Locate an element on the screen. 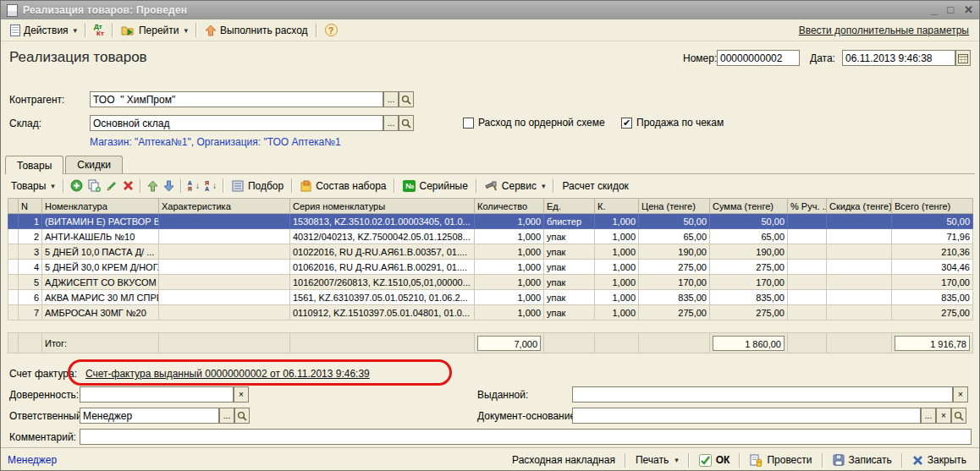 The image size is (980, 471). order-scheme-checkbox: Расход по ордерной схеме is located at coordinates (534, 123).